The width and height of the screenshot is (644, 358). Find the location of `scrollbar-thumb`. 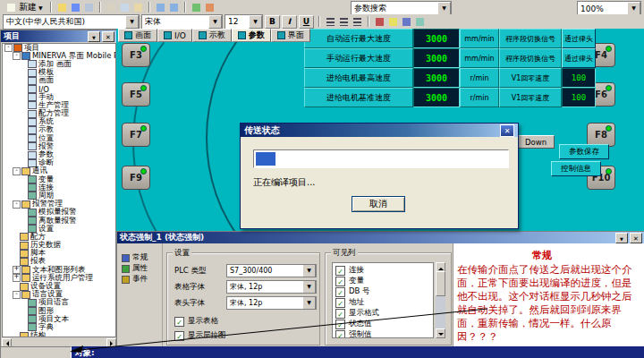

scrollbar-thumb is located at coordinates (440, 284).